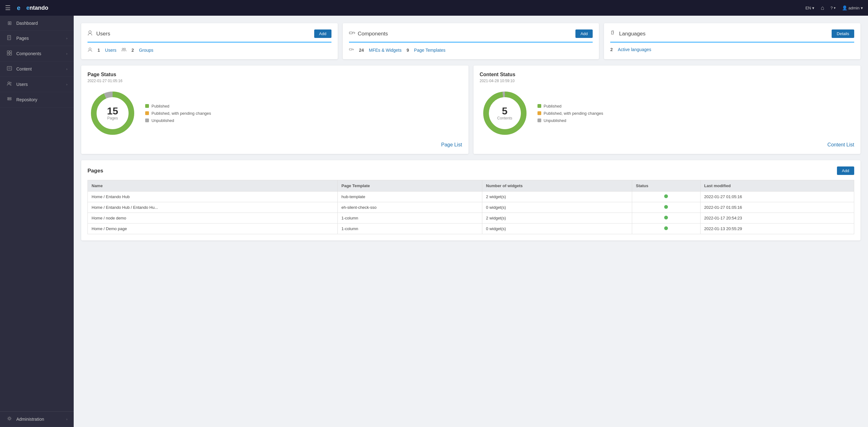  What do you see at coordinates (539, 106) in the screenshot?
I see `content-published-dot` at bounding box center [539, 106].